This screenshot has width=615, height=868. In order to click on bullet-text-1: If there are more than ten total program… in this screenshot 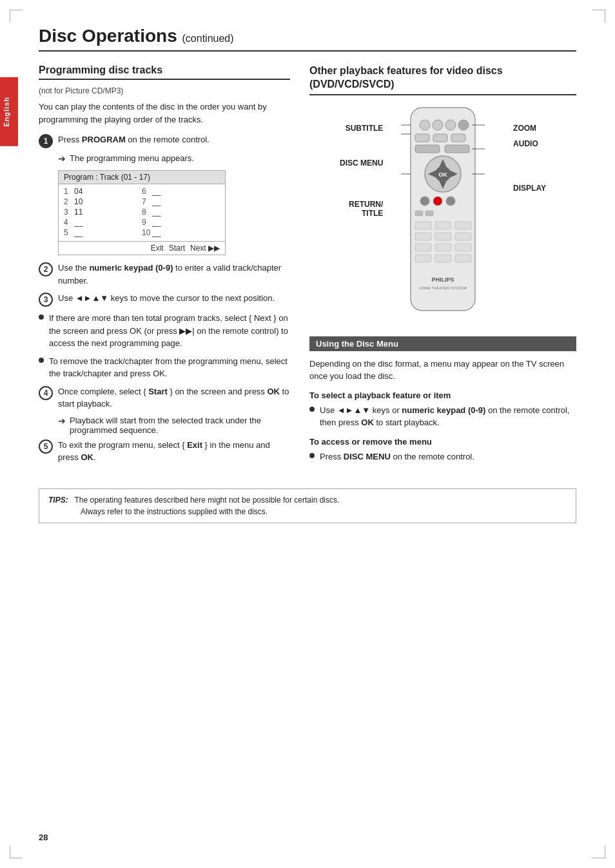, I will do `click(170, 331)`.